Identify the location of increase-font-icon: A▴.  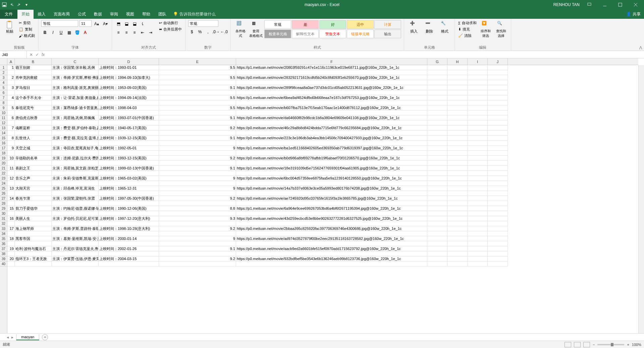
(97, 24).